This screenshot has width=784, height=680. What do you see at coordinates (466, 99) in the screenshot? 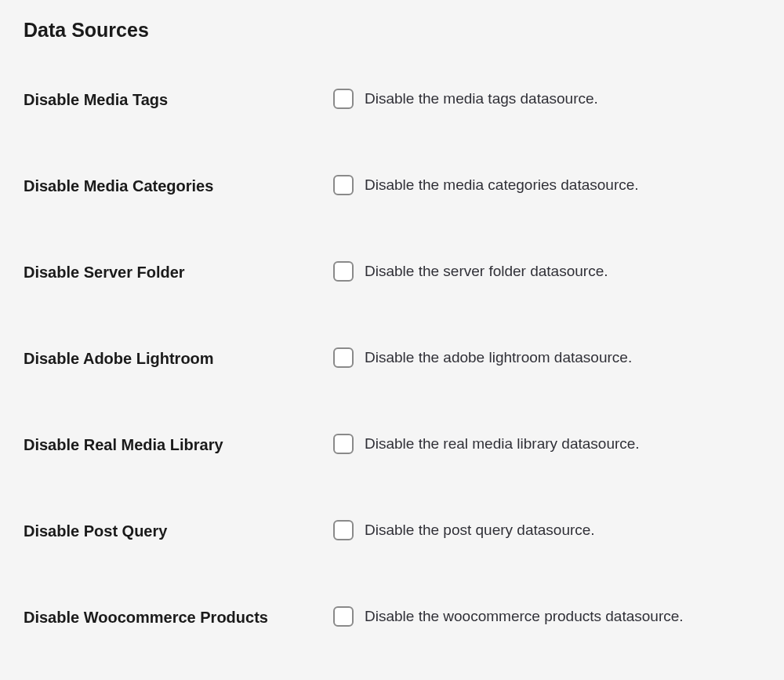
I see `setting-control: Disable the media tags datasource.` at bounding box center [466, 99].